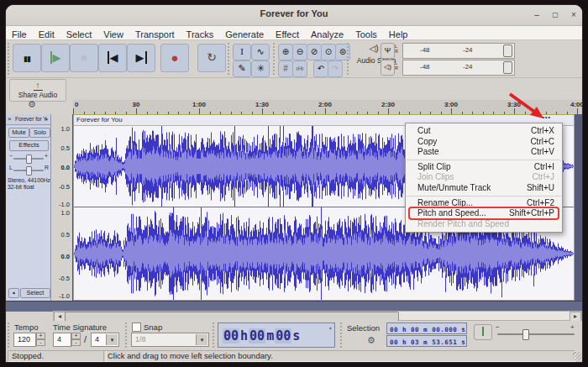 This screenshot has height=367, width=588. What do you see at coordinates (10, 119) in the screenshot?
I see `track-close-icon: ×` at bounding box center [10, 119].